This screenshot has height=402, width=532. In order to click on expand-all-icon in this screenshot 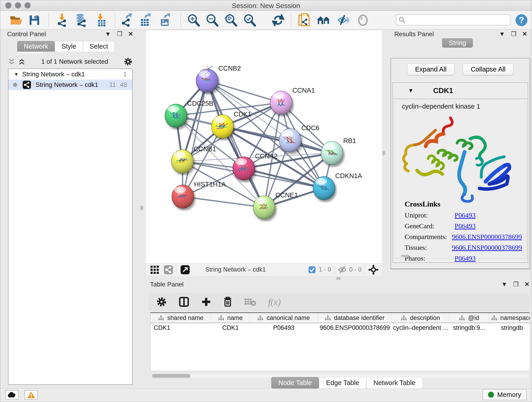, I will do `click(22, 62)`.